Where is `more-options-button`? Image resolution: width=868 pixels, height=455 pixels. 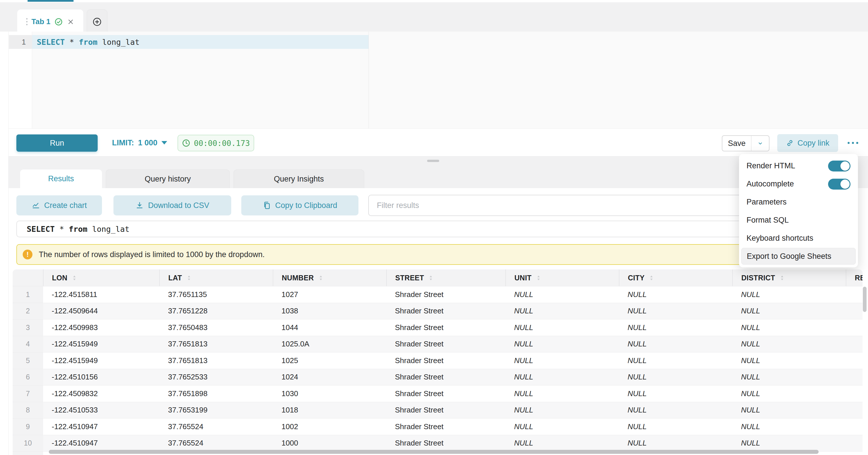 more-options-button is located at coordinates (852, 143).